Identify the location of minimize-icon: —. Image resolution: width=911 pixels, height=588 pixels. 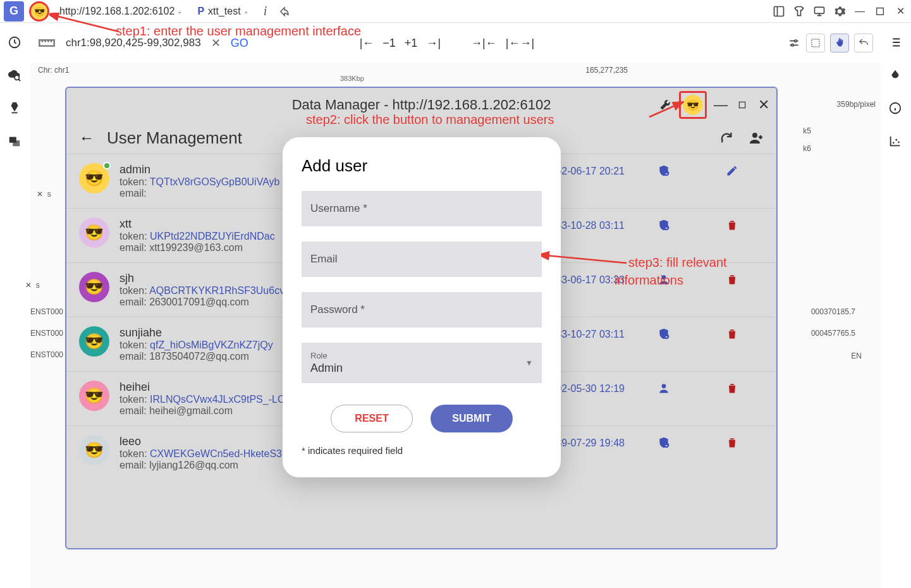
(860, 11).